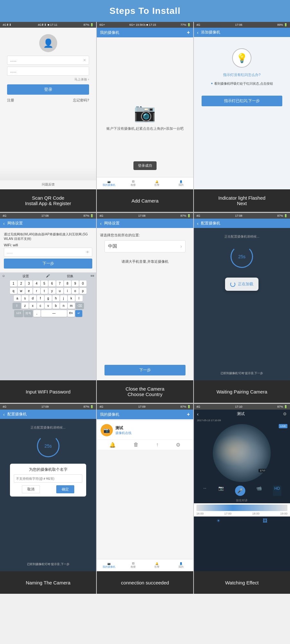 The height and width of the screenshot is (644, 290). I want to click on settings-bottom-icon: ☀, so click(219, 521).